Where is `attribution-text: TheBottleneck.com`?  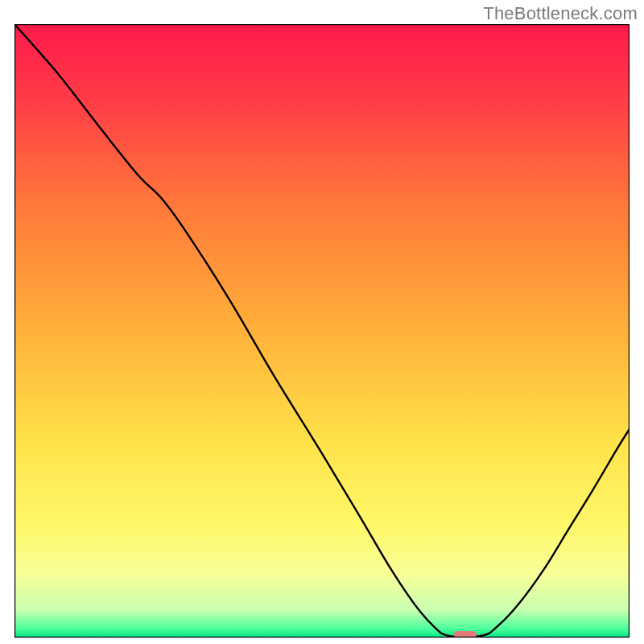 attribution-text: TheBottleneck.com is located at coordinates (560, 14).